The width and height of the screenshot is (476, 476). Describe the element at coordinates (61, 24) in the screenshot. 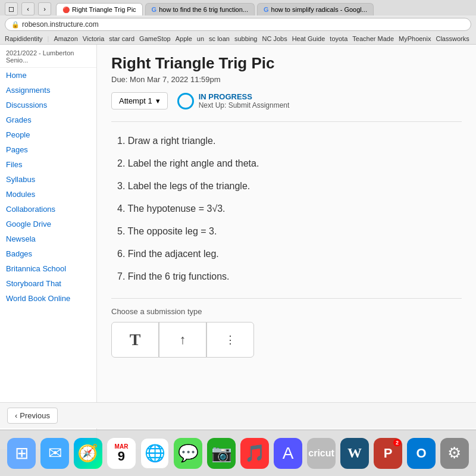

I see `address-text: robeson.instructure.com` at that location.